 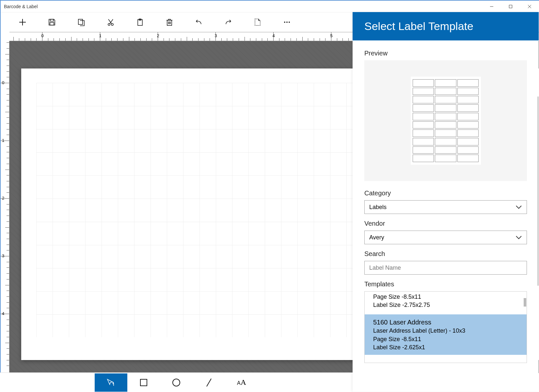 I want to click on line-tool, so click(x=209, y=383).